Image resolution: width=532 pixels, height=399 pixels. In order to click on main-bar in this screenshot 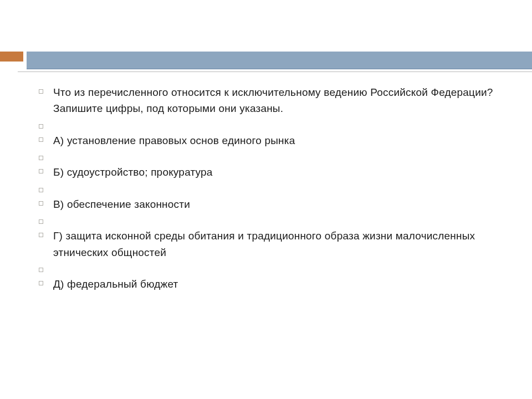, I will do `click(279, 60)`.